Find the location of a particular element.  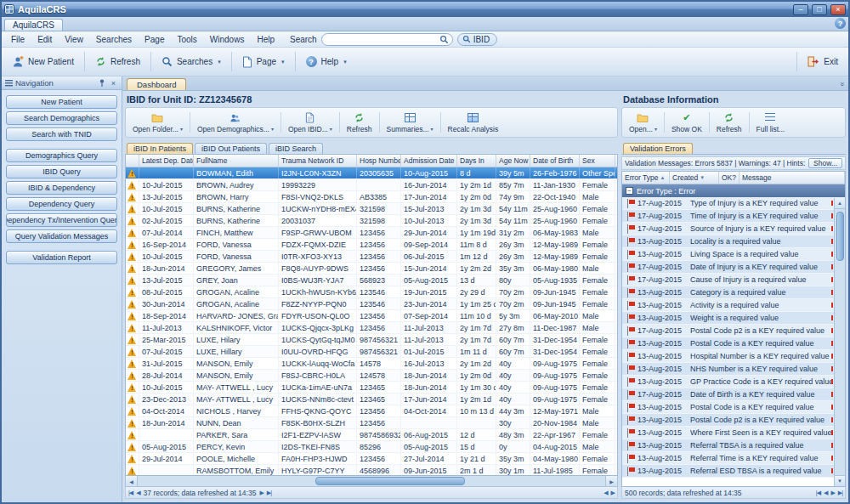

validation-row: 13-Aug-2015 Where First Seen is a KEY re… is located at coordinates (734, 433).